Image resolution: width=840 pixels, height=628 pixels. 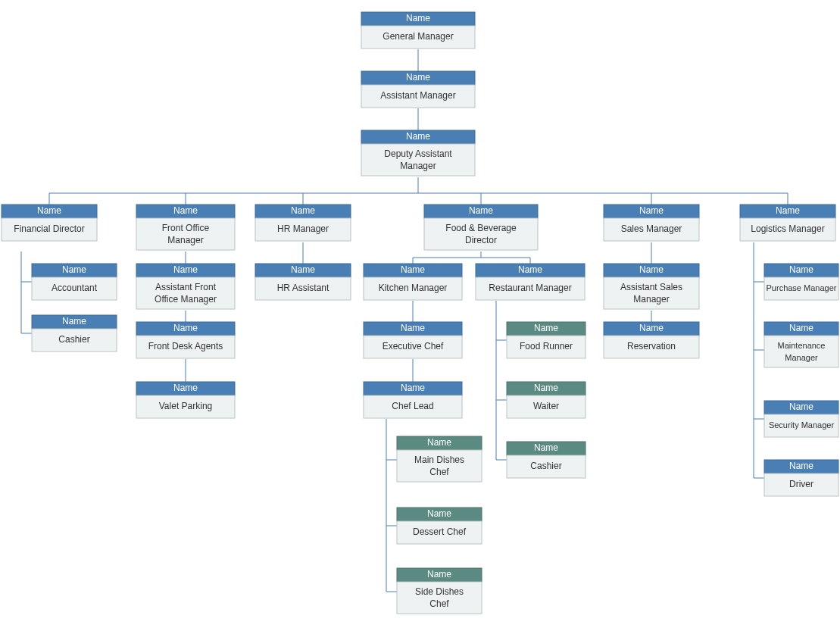 I want to click on svg-text: Assistant Front, so click(x=186, y=287).